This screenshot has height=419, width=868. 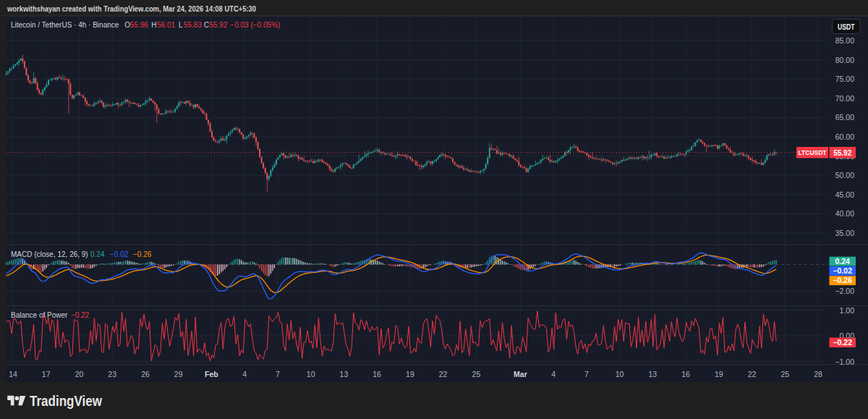 I want to click on svg-text:workwithshayan created with Tr: workwithshayan created with TradingView.…, so click(x=132, y=9).